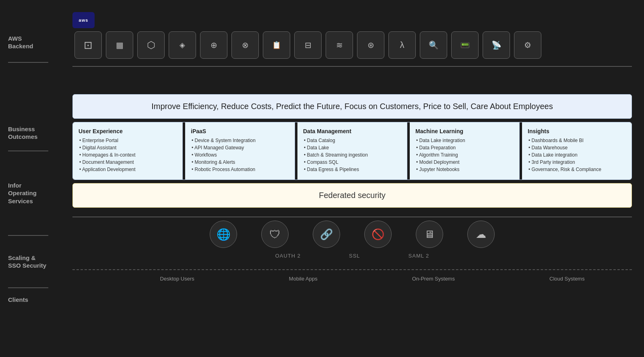 The width and height of the screenshot is (644, 357). What do you see at coordinates (567, 279) in the screenshot?
I see `client-cloud: Cloud Systems` at bounding box center [567, 279].